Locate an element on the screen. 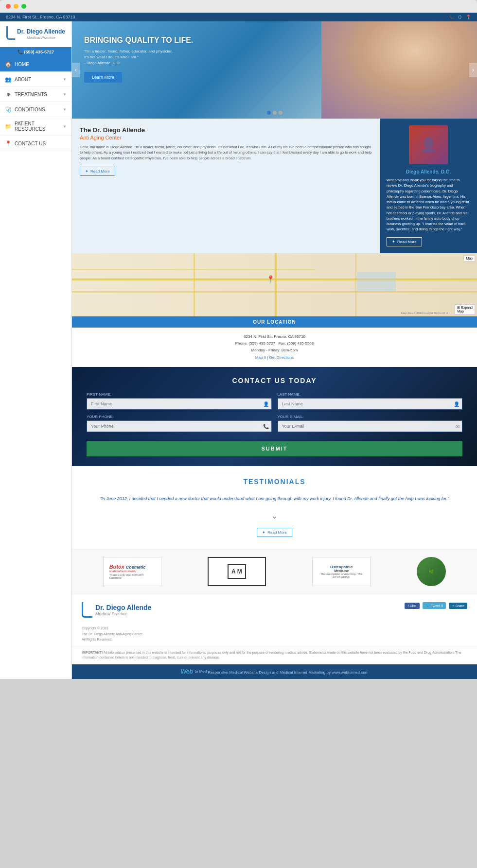  map-attribution: Map data ©2013 Google Terms of U is located at coordinates (424, 313).